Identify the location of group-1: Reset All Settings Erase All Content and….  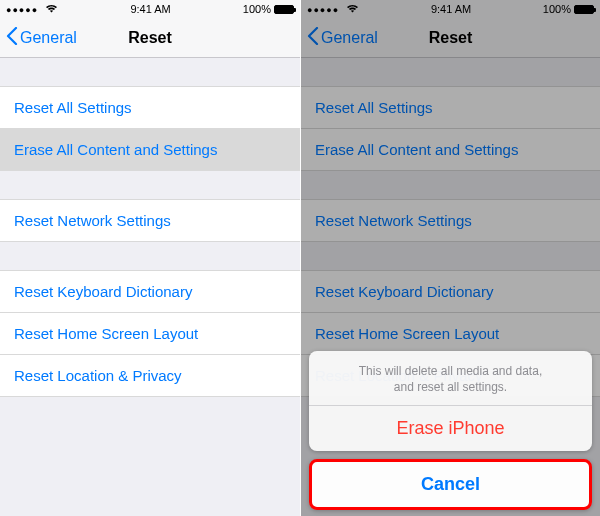
(150, 128).